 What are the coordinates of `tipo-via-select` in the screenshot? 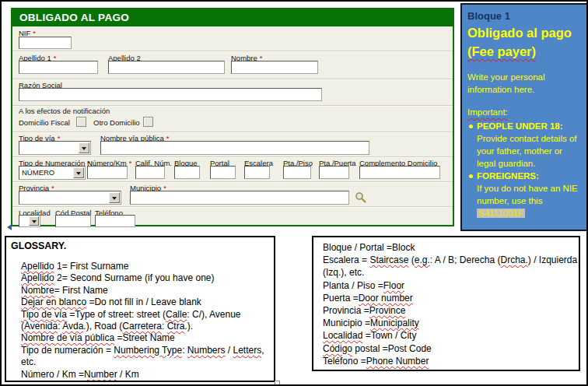 It's located at (54, 148).